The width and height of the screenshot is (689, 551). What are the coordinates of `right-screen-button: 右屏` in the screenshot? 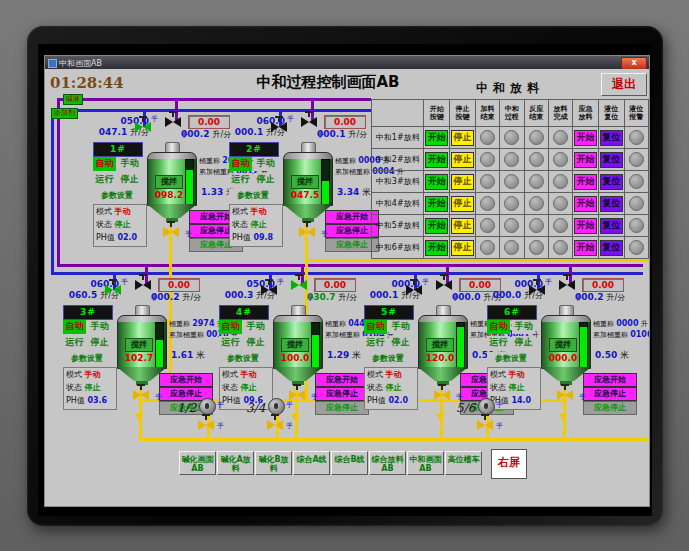 It's located at (509, 464).